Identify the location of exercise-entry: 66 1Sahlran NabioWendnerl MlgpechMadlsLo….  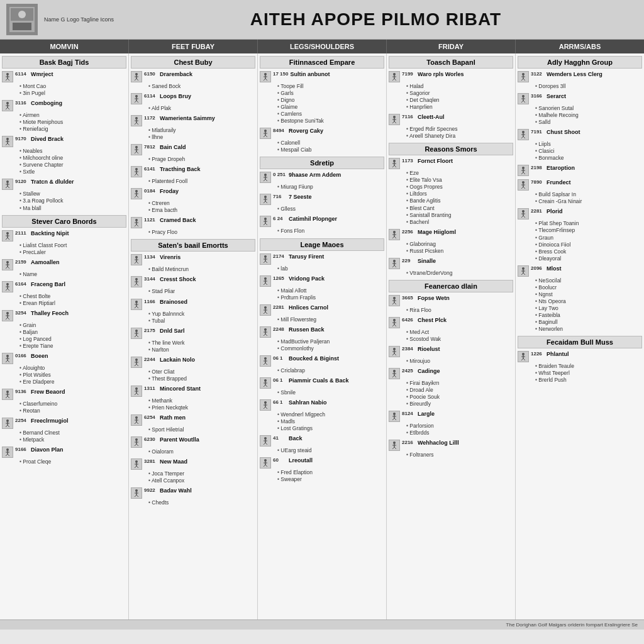
(322, 416).